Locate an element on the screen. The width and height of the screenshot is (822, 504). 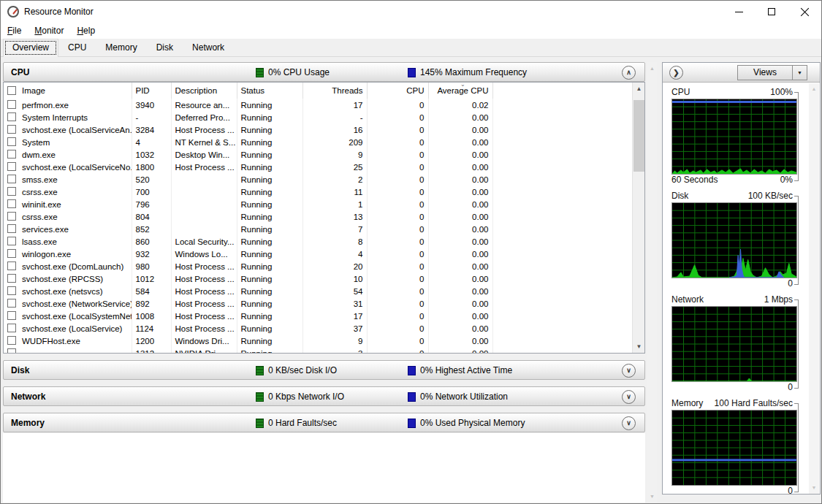
panel-scroll-down-icon: ▼ is located at coordinates (814, 488).